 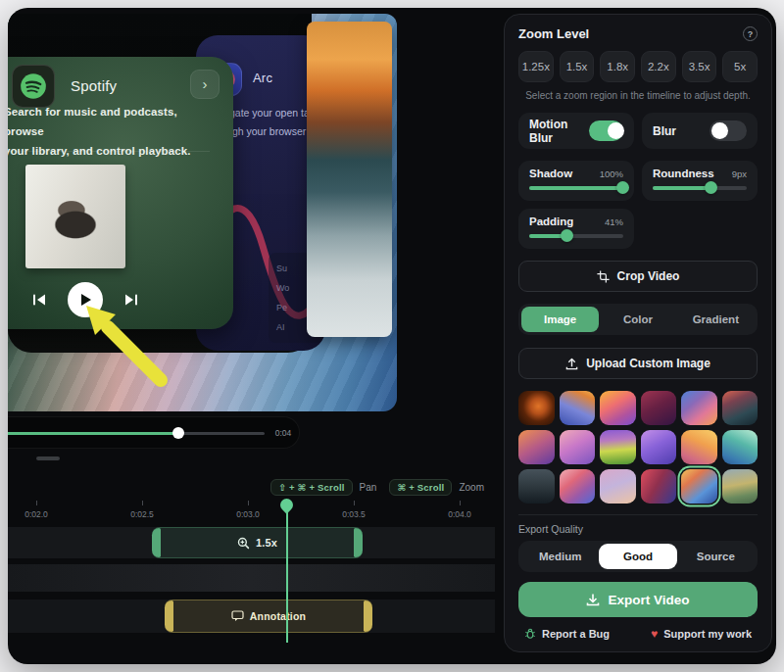 What do you see at coordinates (349, 179) in the screenshot?
I see `photo-strip` at bounding box center [349, 179].